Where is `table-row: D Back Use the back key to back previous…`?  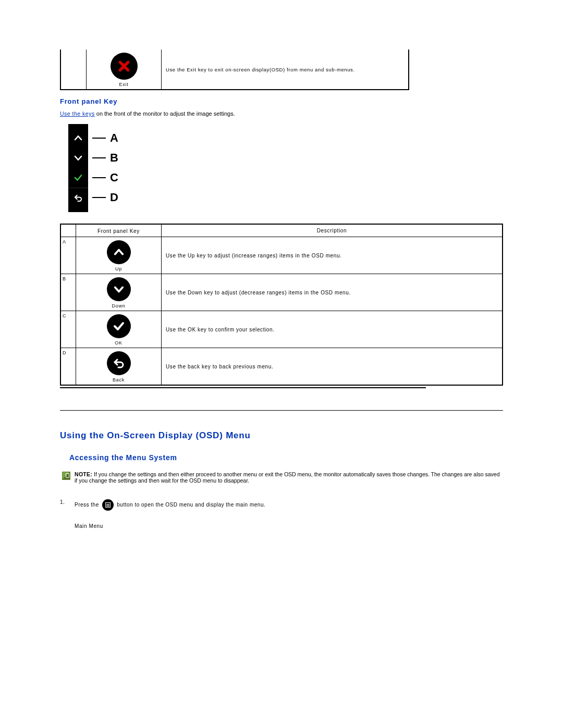 table-row: D Back Use the back key to back previous… is located at coordinates (282, 367).